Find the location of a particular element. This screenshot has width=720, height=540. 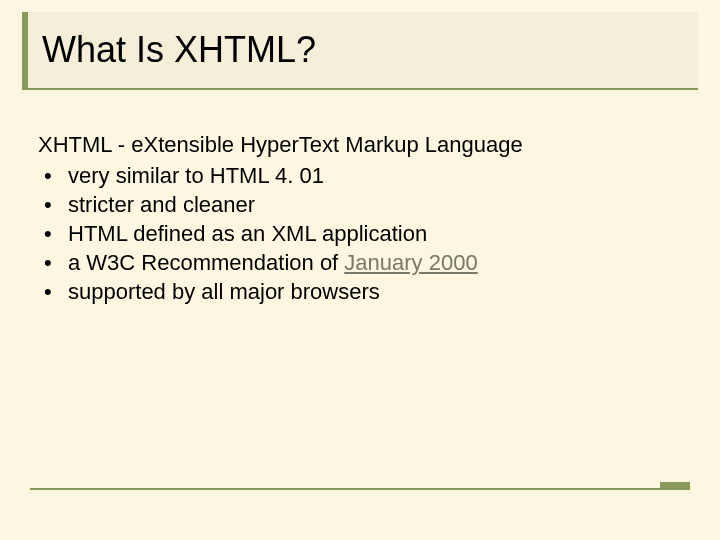

intro-x: X is located at coordinates (152, 144).